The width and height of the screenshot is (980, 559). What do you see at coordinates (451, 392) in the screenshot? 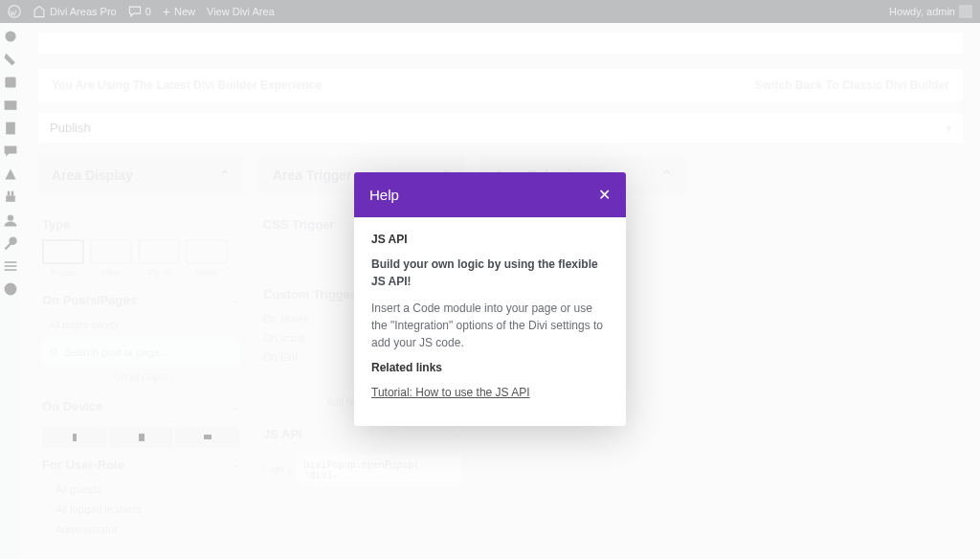
I see `tutorial-link: Tutorial: How to use the JS API` at bounding box center [451, 392].